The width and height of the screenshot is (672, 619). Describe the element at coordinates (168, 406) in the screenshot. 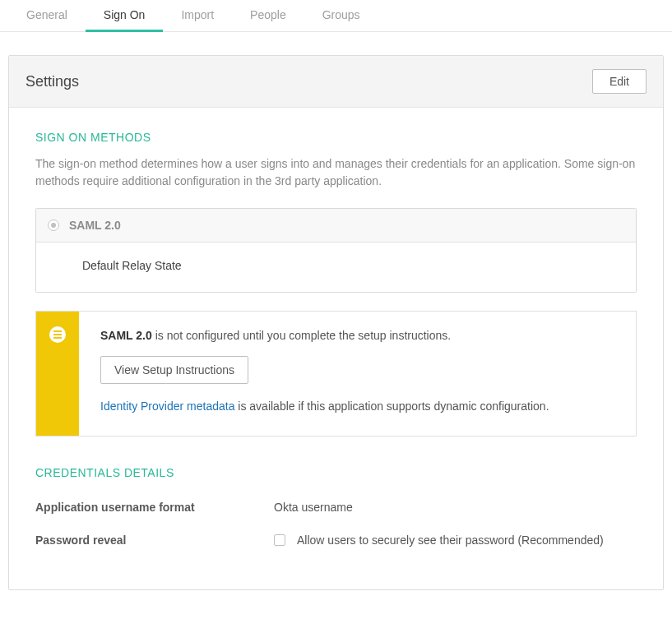

I see `identity-provider-metadata-link: Identity Provider metadata` at that location.